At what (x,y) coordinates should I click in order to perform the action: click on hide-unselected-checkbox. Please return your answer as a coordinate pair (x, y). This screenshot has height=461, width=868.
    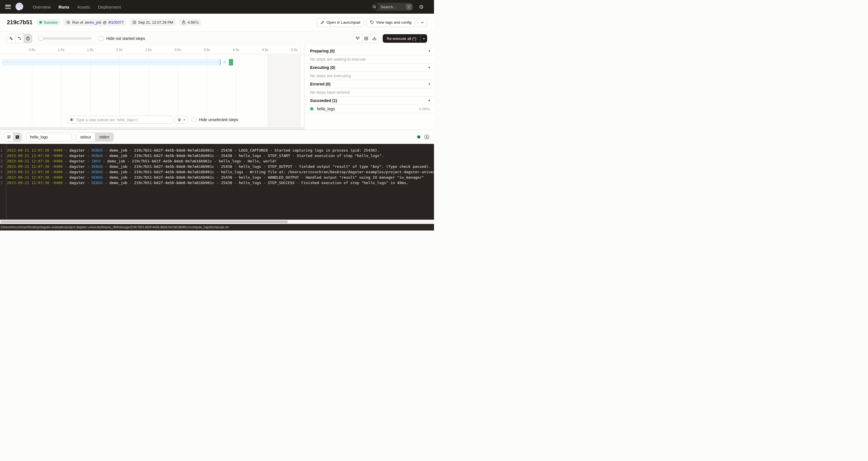
    Looking at the image, I should click on (194, 120).